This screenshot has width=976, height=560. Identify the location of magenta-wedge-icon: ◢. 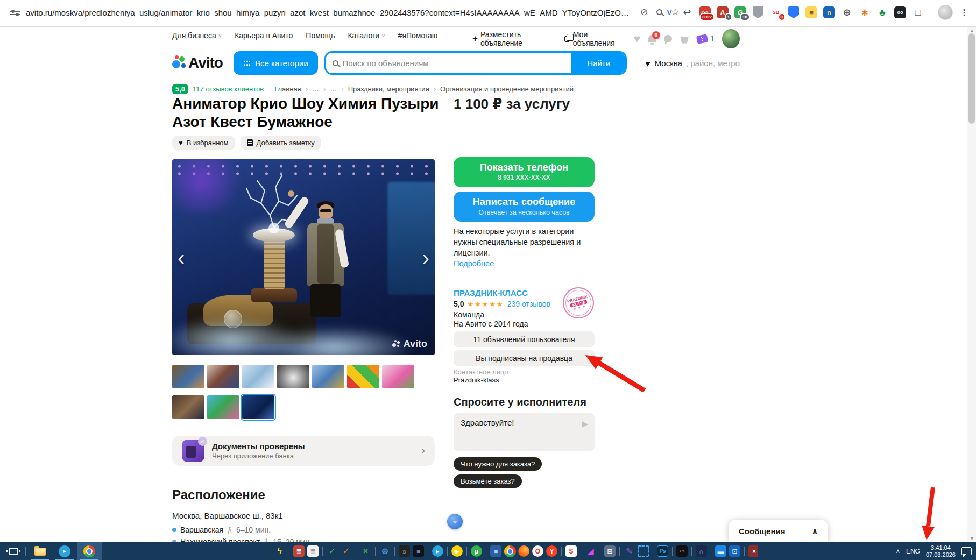
(591, 551).